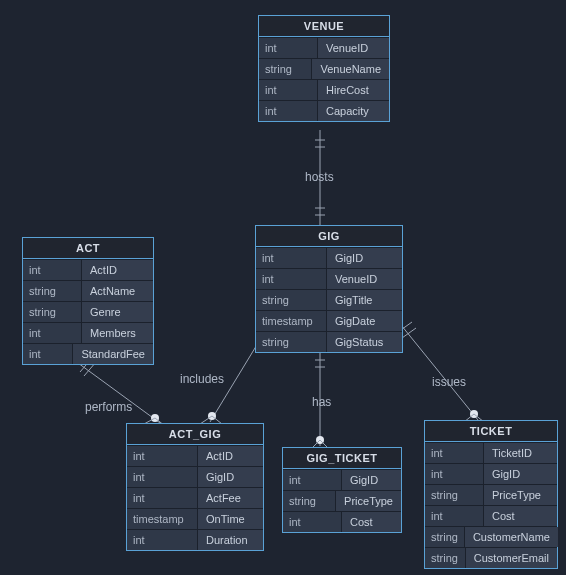 This screenshot has width=566, height=575. I want to click on entity-title: ACT, so click(88, 248).